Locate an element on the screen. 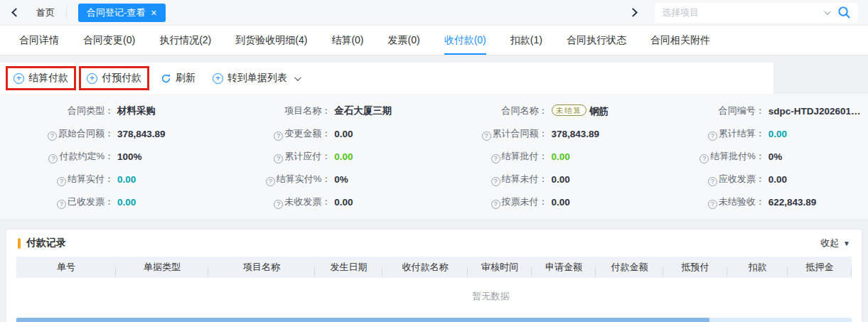 This screenshot has width=868, height=322. tab-7: 扣款(1) is located at coordinates (526, 40).